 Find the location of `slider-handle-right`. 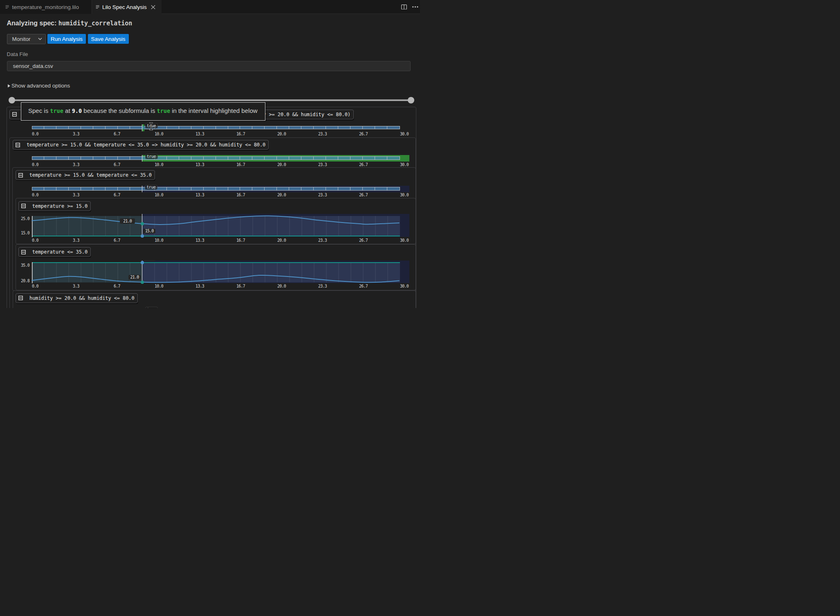

slider-handle-right is located at coordinates (411, 100).